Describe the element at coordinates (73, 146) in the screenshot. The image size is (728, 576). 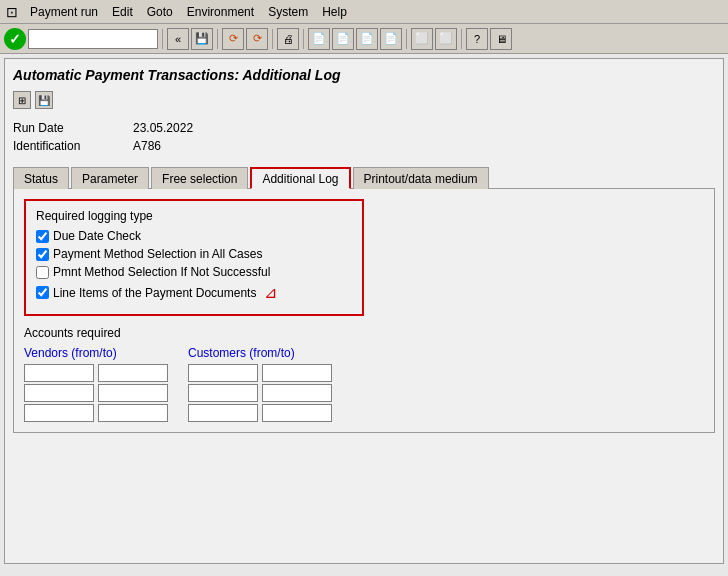
I see `identification-label: Identification` at that location.